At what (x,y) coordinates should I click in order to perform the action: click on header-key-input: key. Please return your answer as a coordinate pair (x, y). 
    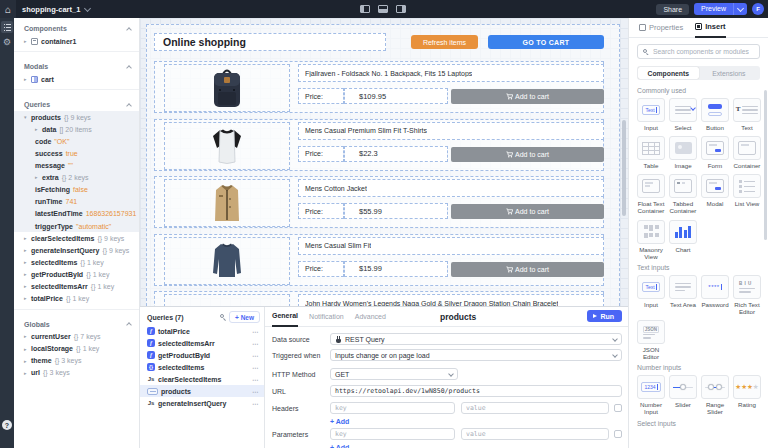
    Looking at the image, I should click on (392, 408).